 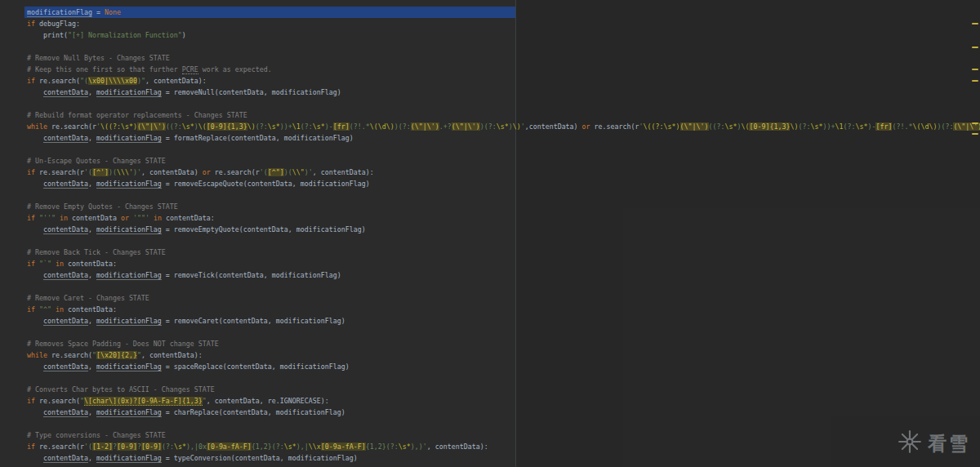 What do you see at coordinates (503, 69) in the screenshot?
I see `code-line-6: # Keep this one first so that further PC…` at bounding box center [503, 69].